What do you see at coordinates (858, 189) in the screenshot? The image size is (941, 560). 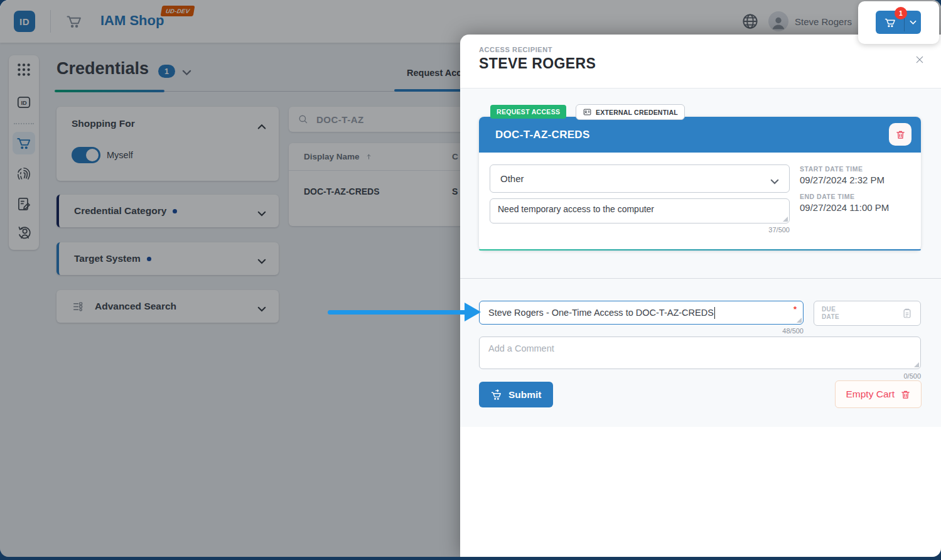 I see `date-column: START DATE TIME 09/27/2024 2:32 PM END D…` at bounding box center [858, 189].